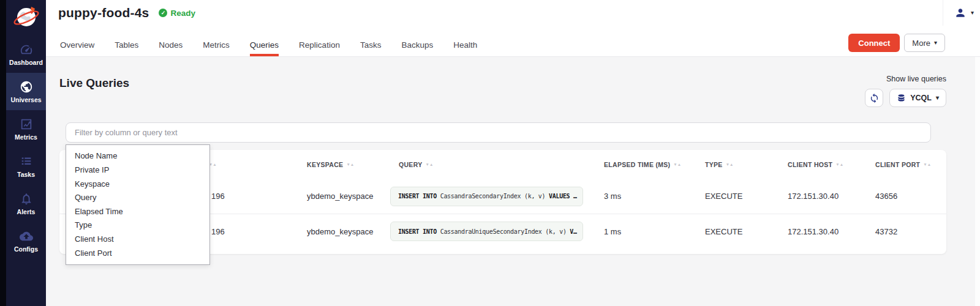  What do you see at coordinates (183, 13) in the screenshot?
I see `status-label: Ready` at bounding box center [183, 13].